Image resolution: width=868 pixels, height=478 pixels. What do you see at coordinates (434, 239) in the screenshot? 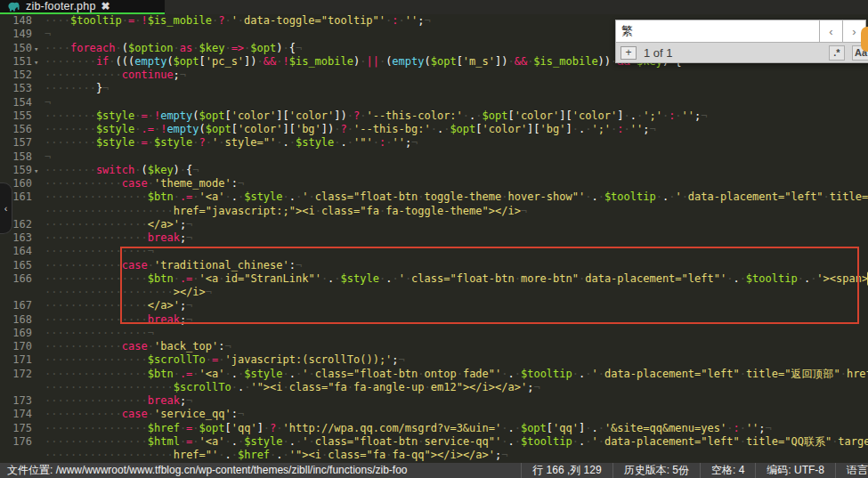
I see `code-line: 163················break;¬` at bounding box center [434, 239].